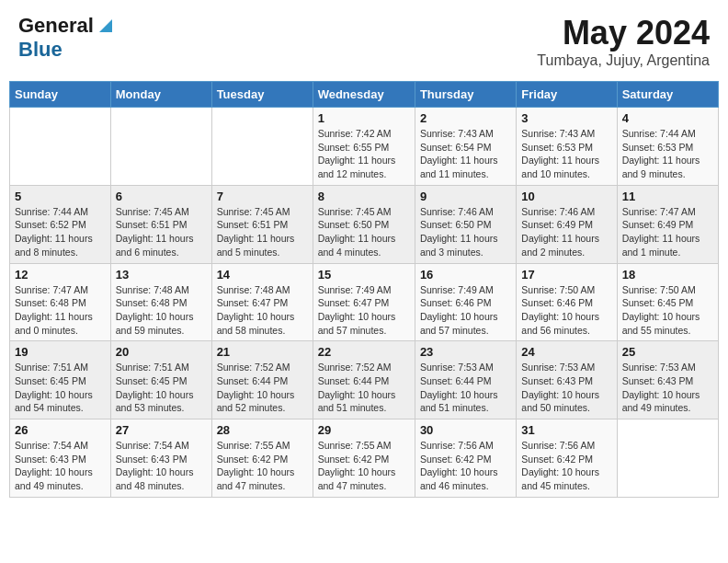 This screenshot has height=563, width=728. Describe the element at coordinates (566, 311) in the screenshot. I see `day-info: Sunrise: 7:50 AMSunset: 6:46 PMDaylight:…` at that location.